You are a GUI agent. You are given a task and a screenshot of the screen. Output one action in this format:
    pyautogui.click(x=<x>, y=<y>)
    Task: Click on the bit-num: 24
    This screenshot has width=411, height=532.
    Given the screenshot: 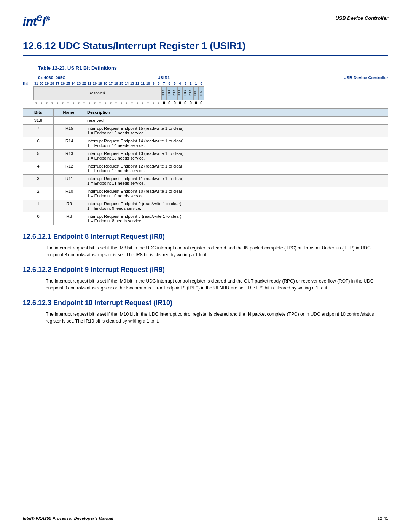 What is the action you would take?
    pyautogui.click(x=73, y=83)
    